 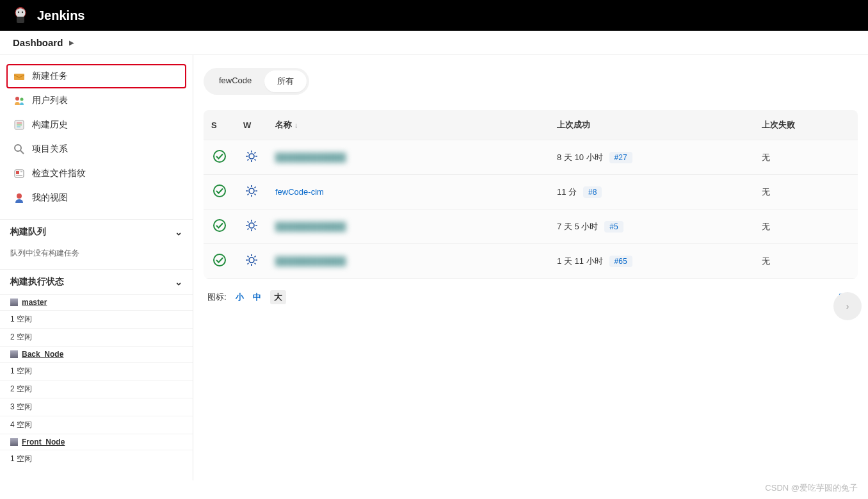 I want to click on sidebar-item-new-job: 新建任务, so click(x=96, y=76).